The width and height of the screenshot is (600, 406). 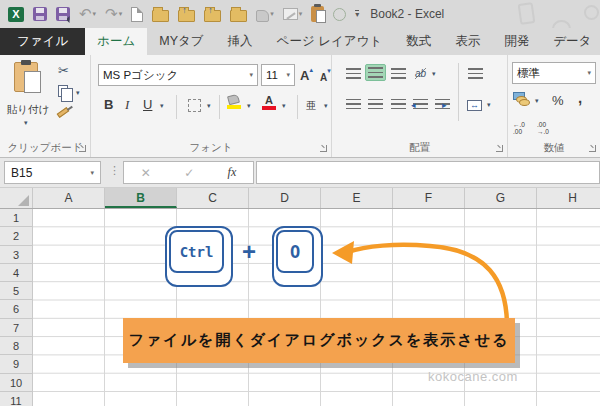 I want to click on clipboard-dialog-launcher, so click(x=82, y=148).